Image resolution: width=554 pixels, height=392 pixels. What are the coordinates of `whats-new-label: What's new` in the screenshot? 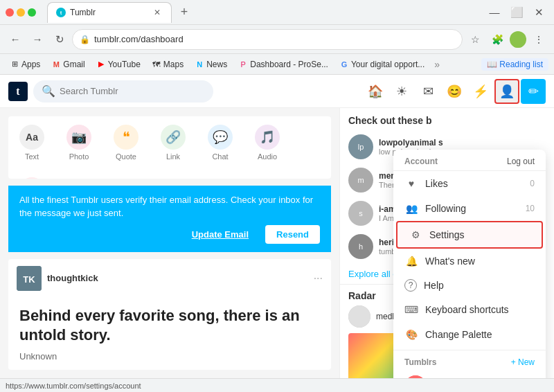 It's located at (480, 261).